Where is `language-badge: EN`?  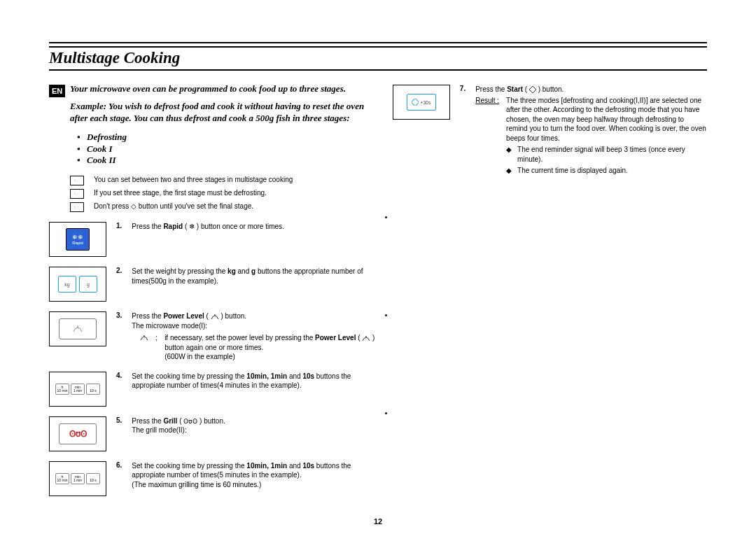
language-badge: EN is located at coordinates (57, 91).